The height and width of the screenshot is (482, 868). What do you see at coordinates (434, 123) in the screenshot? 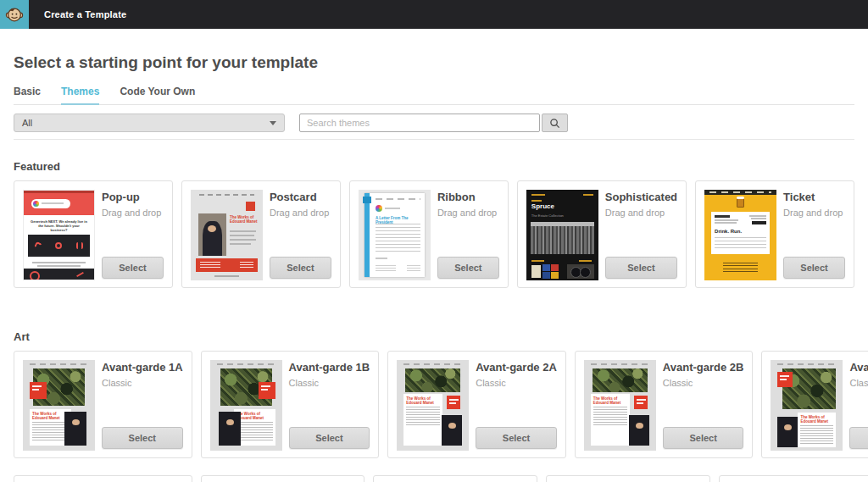
I see `filter-row: All` at bounding box center [434, 123].